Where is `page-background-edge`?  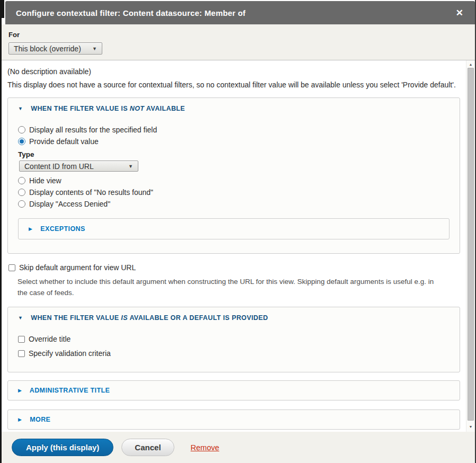 page-background-edge is located at coordinates (1, 232).